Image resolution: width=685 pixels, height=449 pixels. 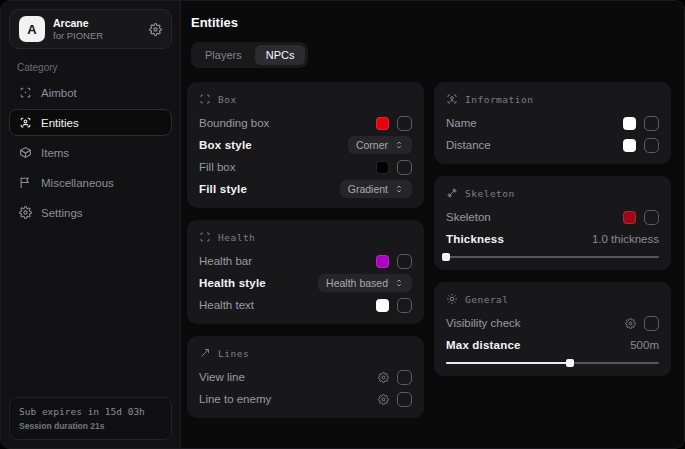 I want to click on row-label: Skeleton, so click(x=468, y=217).